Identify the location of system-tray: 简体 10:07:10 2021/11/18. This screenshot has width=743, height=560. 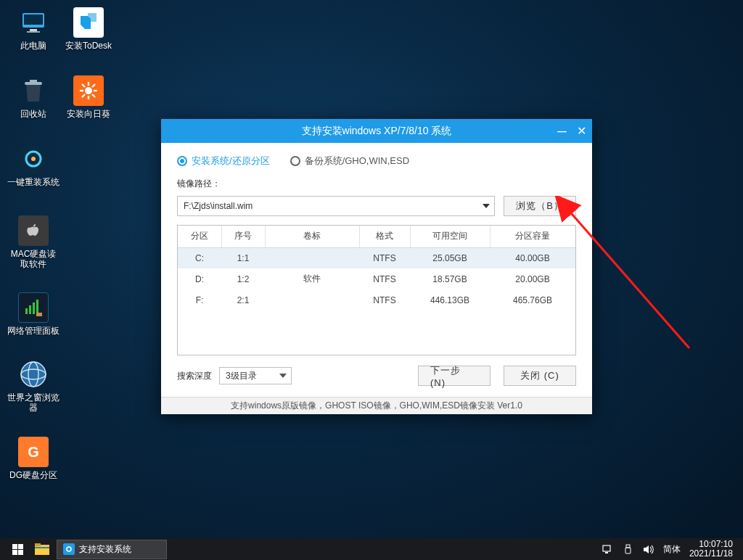
(670, 549).